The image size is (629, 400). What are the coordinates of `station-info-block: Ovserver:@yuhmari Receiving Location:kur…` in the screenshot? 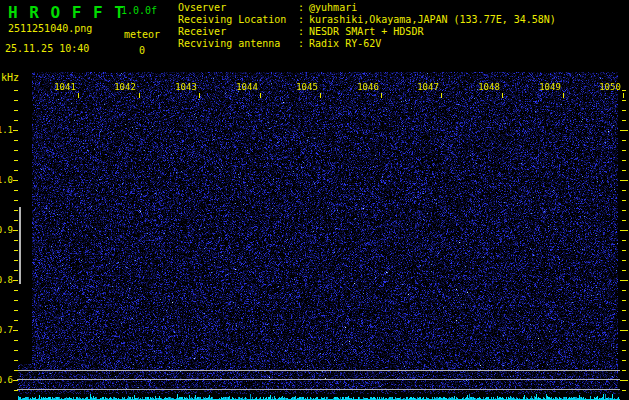 It's located at (367, 26).